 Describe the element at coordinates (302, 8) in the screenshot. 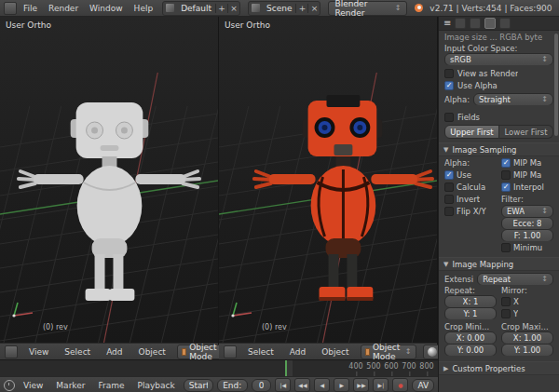

I see `scene-add-button: +` at that location.